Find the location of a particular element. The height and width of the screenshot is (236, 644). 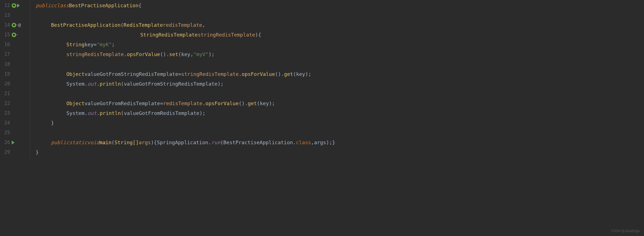

line-number: 14 is located at coordinates (5, 25).